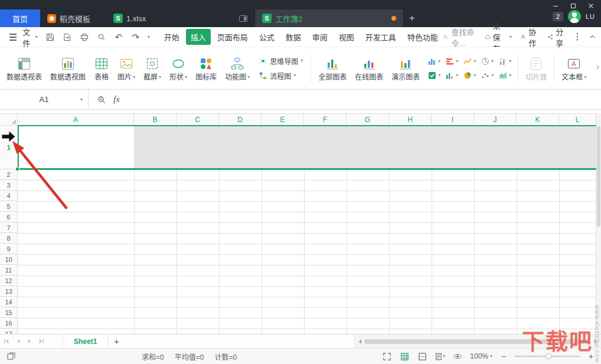  What do you see at coordinates (9, 120) in the screenshot?
I see `select-all-corner` at bounding box center [9, 120].